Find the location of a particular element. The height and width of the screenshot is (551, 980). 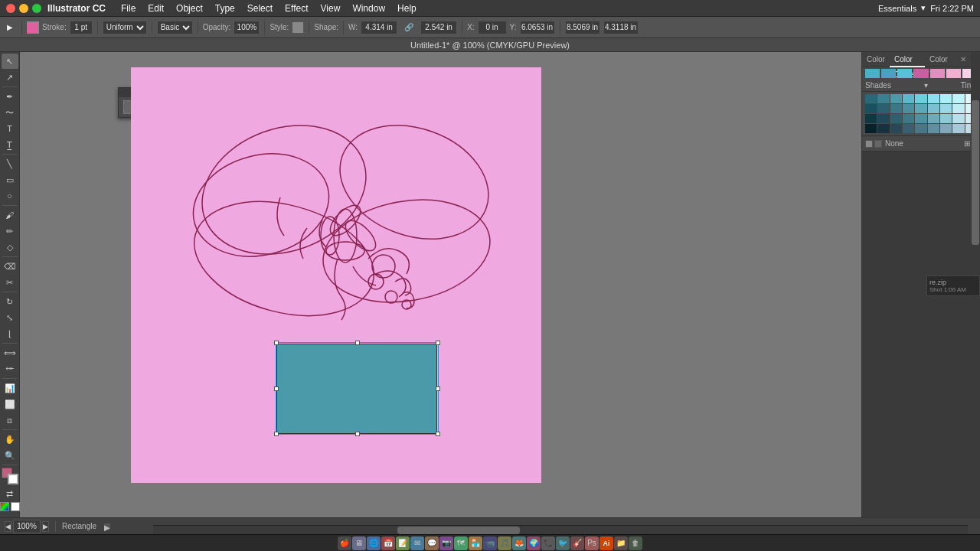

dock-notes: 📝 is located at coordinates (403, 543).